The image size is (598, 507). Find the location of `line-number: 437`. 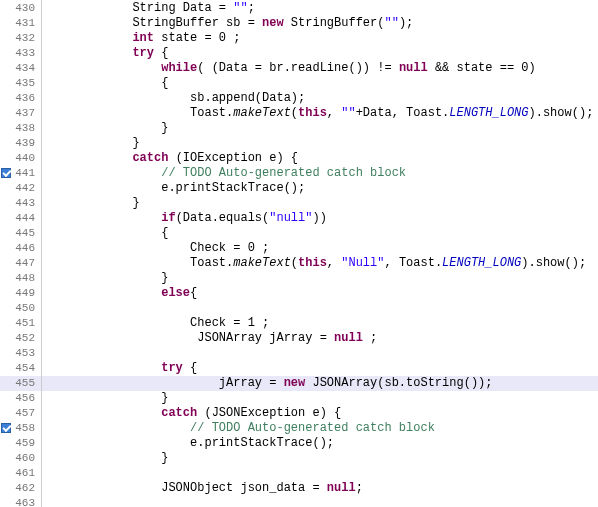

line-number: 437 is located at coordinates (20, 114).